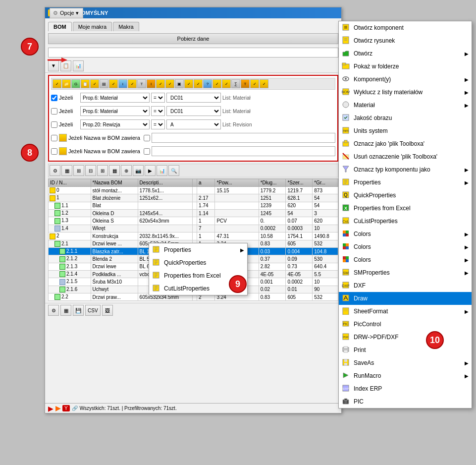 The width and height of the screenshot is (476, 465). Describe the element at coordinates (174, 171) in the screenshot. I see `bom-zoom-btn: 🔍` at that location.